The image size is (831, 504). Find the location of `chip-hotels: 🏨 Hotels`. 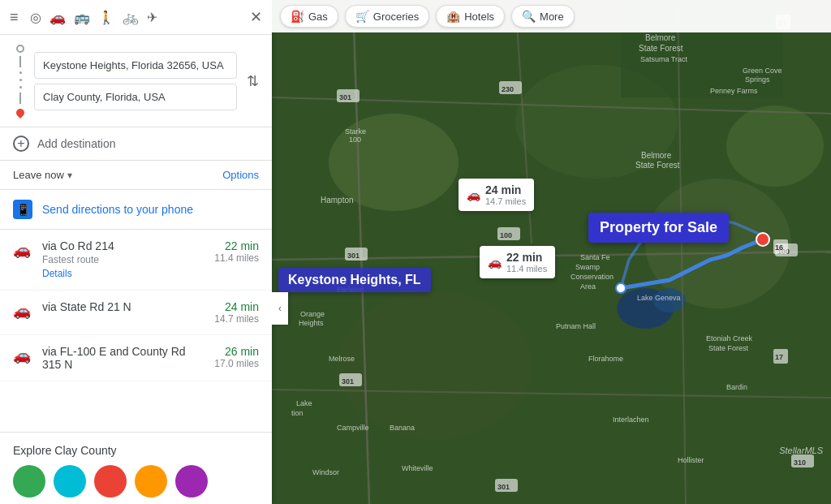

chip-hotels: 🏨 Hotels is located at coordinates (471, 16).